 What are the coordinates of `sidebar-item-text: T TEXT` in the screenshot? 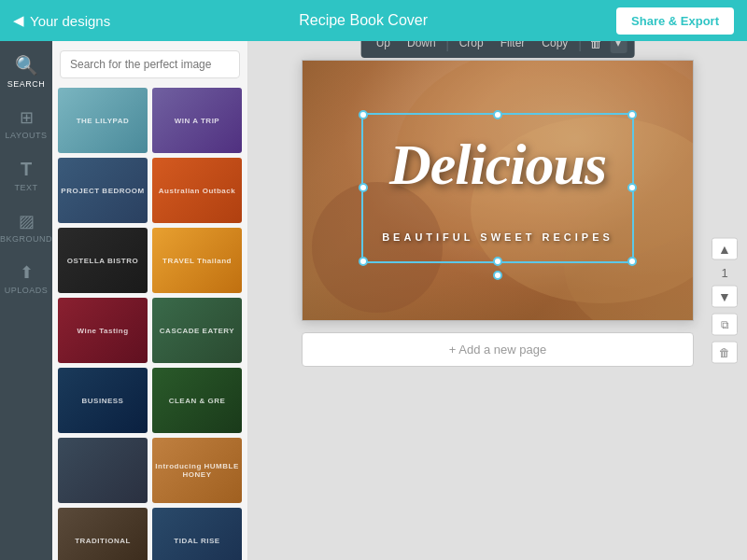 It's located at (26, 175).